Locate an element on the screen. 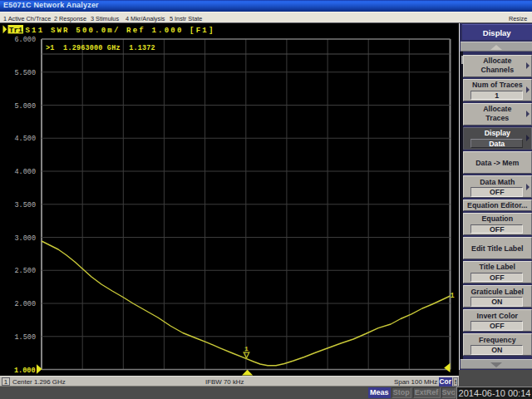 Image resolution: width=532 pixels, height=399 pixels. svg-text: 4.500 is located at coordinates (25, 139).